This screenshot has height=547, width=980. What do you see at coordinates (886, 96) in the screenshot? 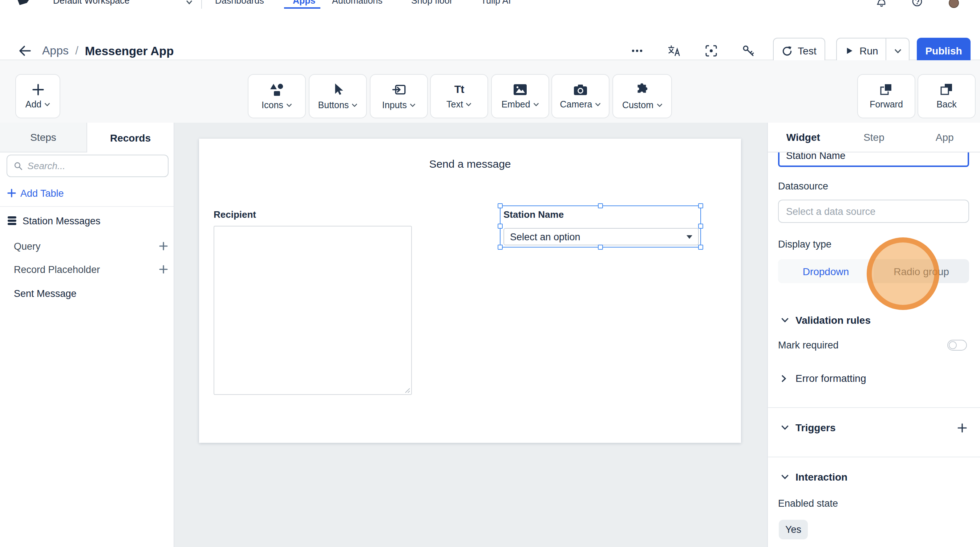
I see `bring-forward-button: Forward` at bounding box center [886, 96].